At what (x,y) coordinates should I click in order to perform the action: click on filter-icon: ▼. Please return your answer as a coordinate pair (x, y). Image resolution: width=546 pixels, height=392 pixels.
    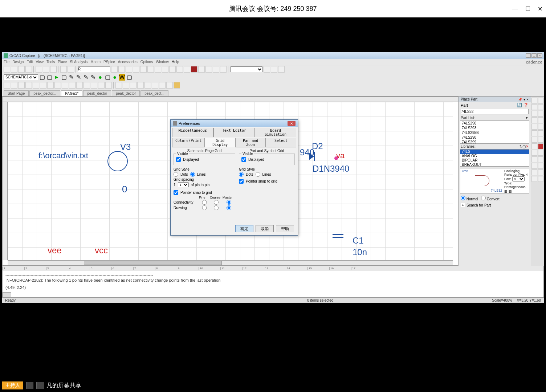
    Looking at the image, I should click on (527, 118).